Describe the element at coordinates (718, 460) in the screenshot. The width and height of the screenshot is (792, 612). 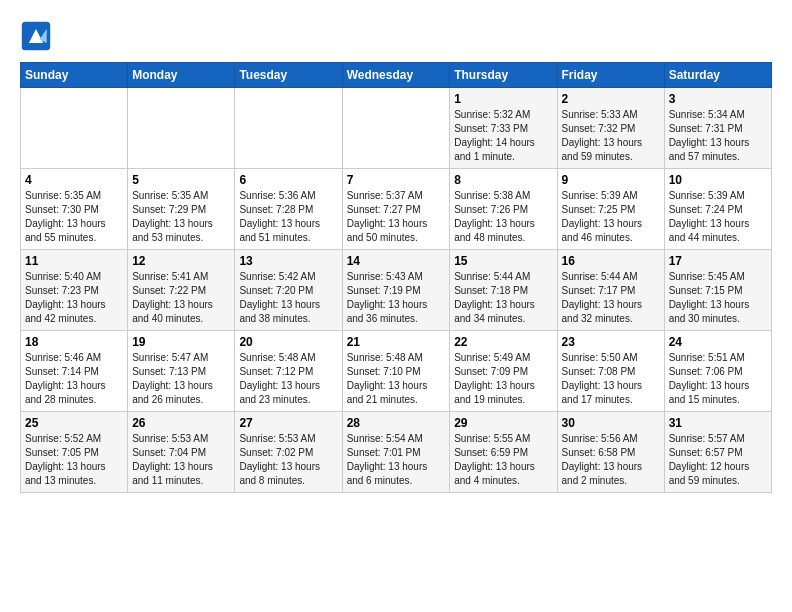
I see `day-info: Sunrise: 5:57 AM Sunset: 6:57 PM Dayligh…` at that location.